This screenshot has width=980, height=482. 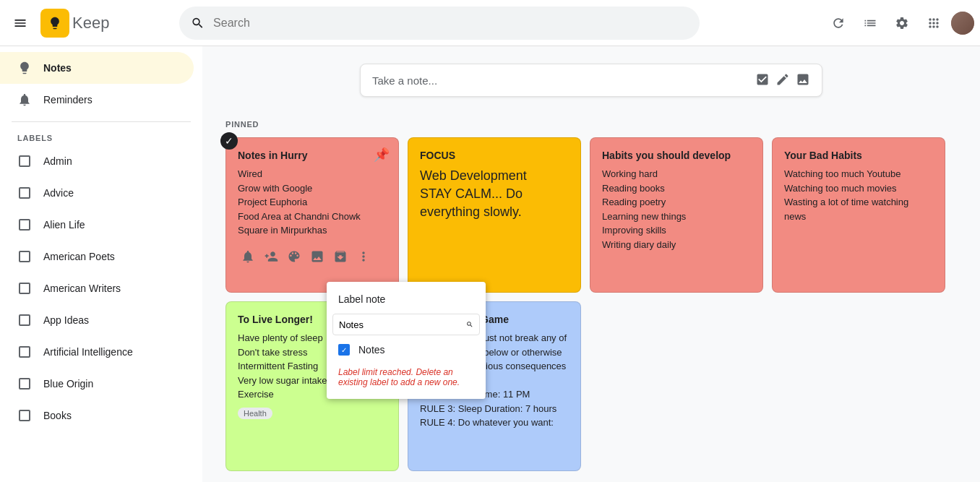 I want to click on note-line: Grow with Google, so click(x=312, y=189).